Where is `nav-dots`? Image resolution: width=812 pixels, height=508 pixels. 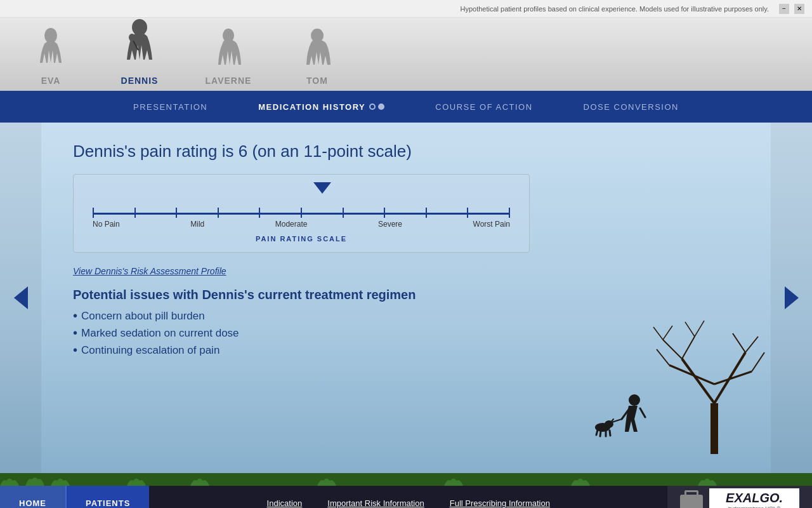
nav-dots is located at coordinates (377, 107).